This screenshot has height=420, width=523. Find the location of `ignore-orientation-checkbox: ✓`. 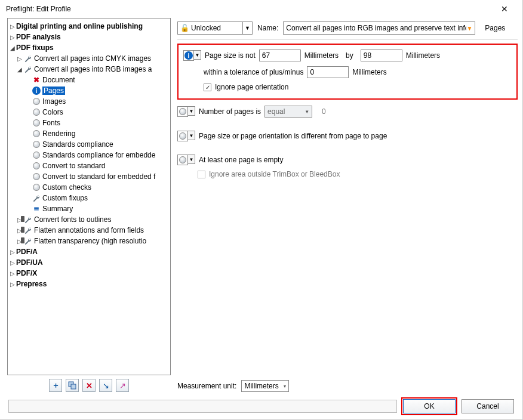

ignore-orientation-checkbox: ✓ is located at coordinates (208, 87).